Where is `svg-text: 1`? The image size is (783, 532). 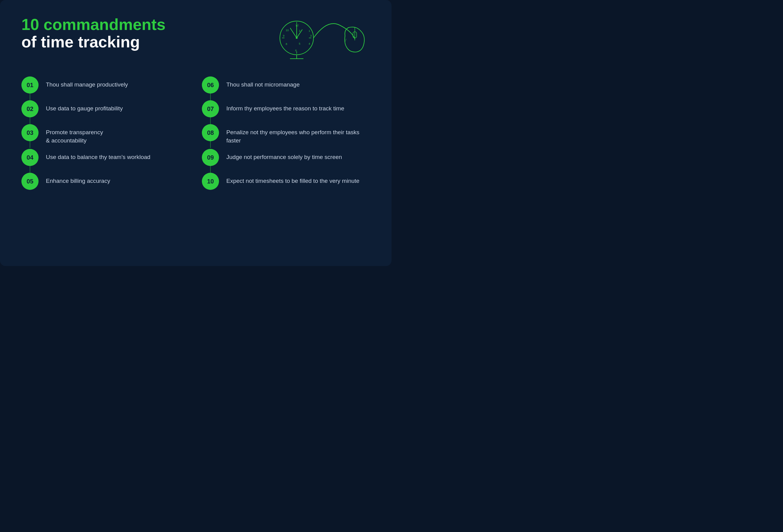 svg-text: 1 is located at coordinates (309, 31).